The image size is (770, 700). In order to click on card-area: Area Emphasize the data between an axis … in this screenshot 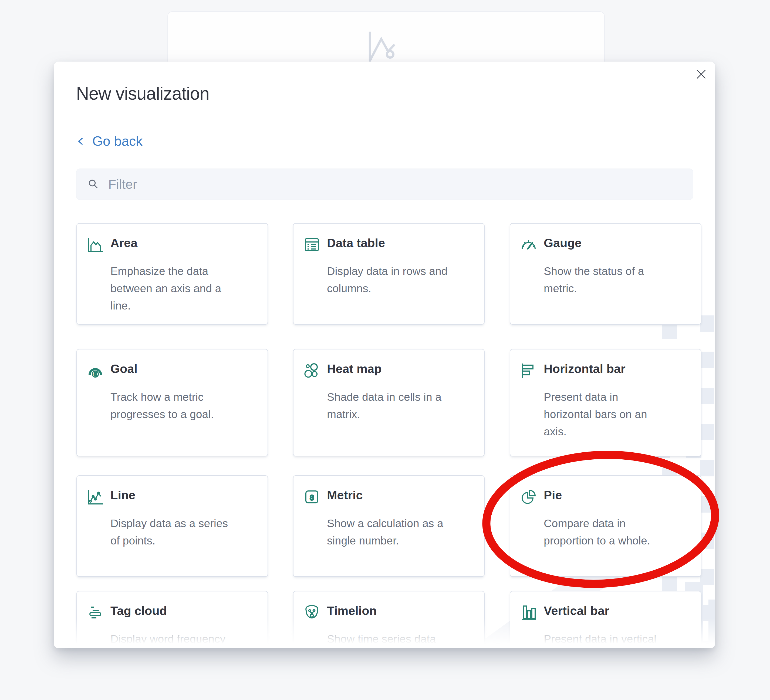, I will do `click(172, 274)`.